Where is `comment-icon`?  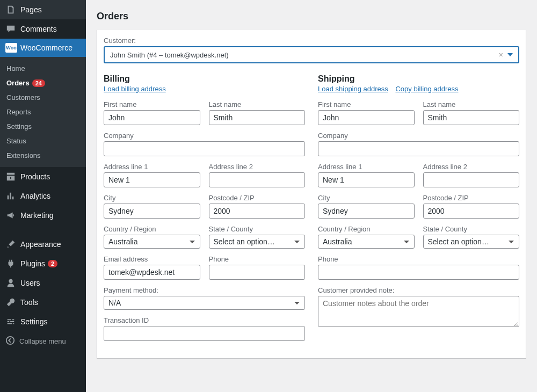 comment-icon is located at coordinates (11, 29).